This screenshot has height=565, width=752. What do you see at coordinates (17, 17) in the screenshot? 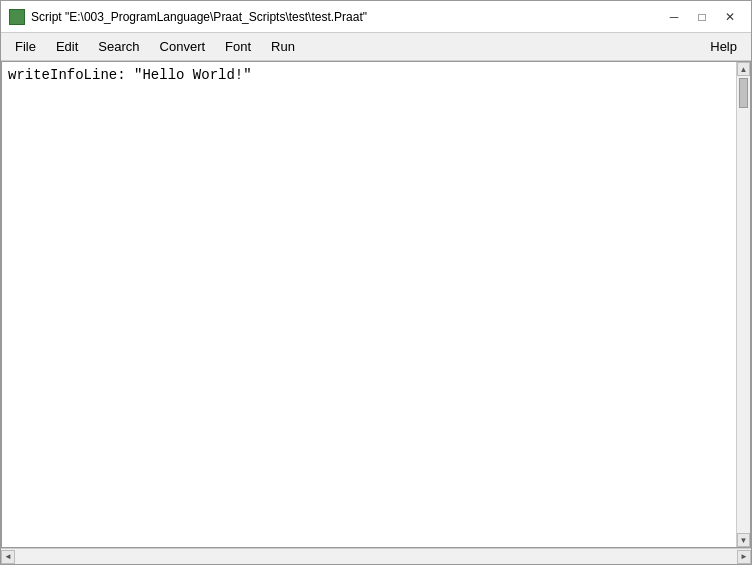
I see `app-icon` at bounding box center [17, 17].